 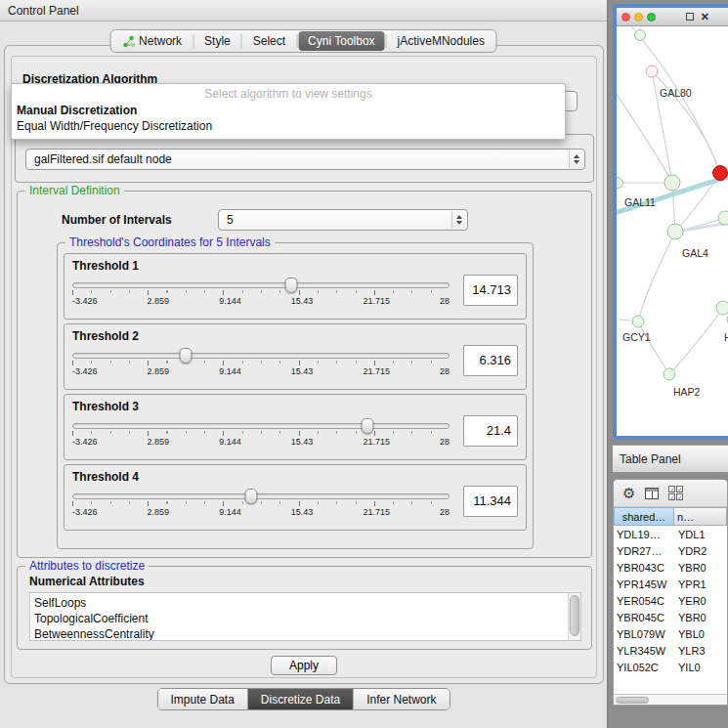 What do you see at coordinates (295, 427) in the screenshot?
I see `threshold-block: Threshold 3 -3.4262.8599.14415.4321.7152…` at bounding box center [295, 427].